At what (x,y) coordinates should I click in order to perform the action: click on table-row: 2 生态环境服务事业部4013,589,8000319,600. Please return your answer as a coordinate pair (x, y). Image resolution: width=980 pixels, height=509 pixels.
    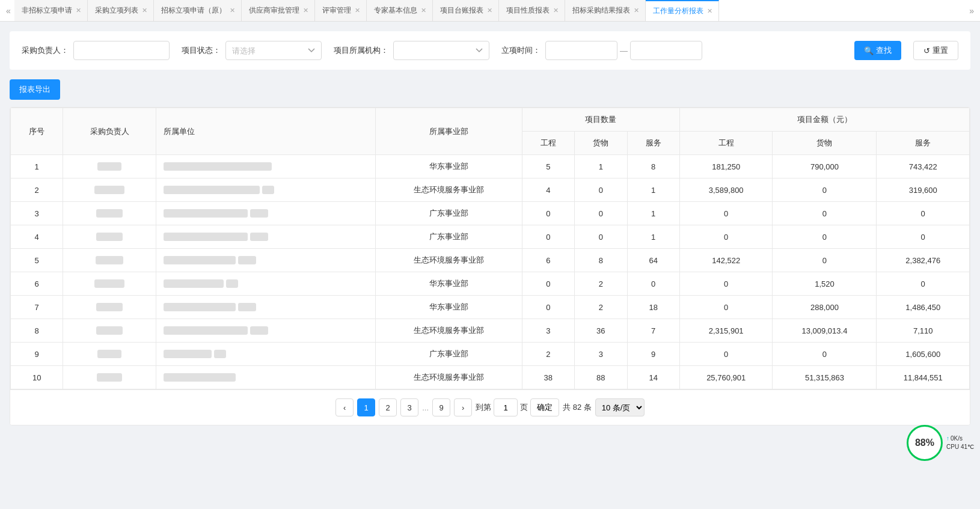
    Looking at the image, I should click on (491, 190).